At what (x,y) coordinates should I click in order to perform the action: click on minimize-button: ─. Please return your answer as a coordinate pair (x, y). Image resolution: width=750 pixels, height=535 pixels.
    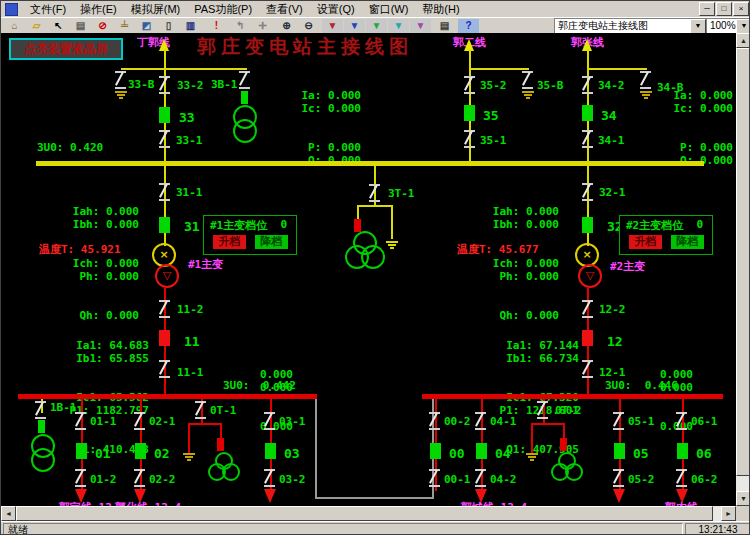
    Looking at the image, I should click on (707, 9).